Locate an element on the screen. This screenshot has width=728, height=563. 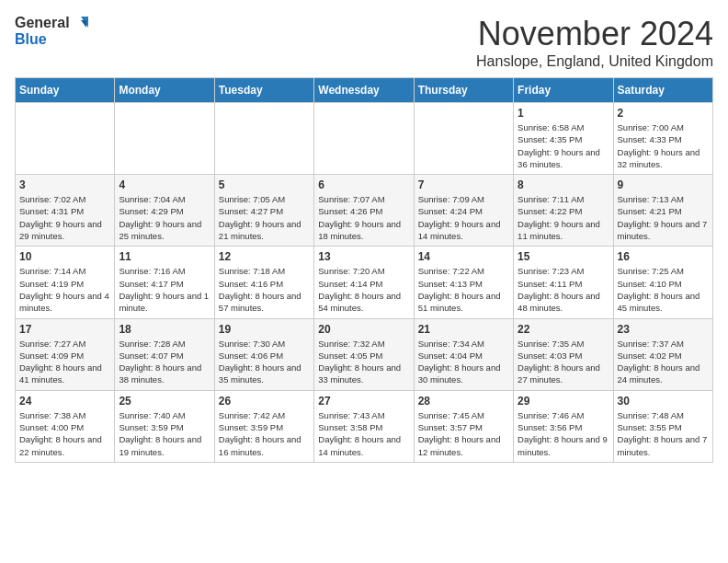
cell-1-0: 3Sunrise: 7:02 AM Sunset: 4:31 PM Daylig… is located at coordinates (65, 211).